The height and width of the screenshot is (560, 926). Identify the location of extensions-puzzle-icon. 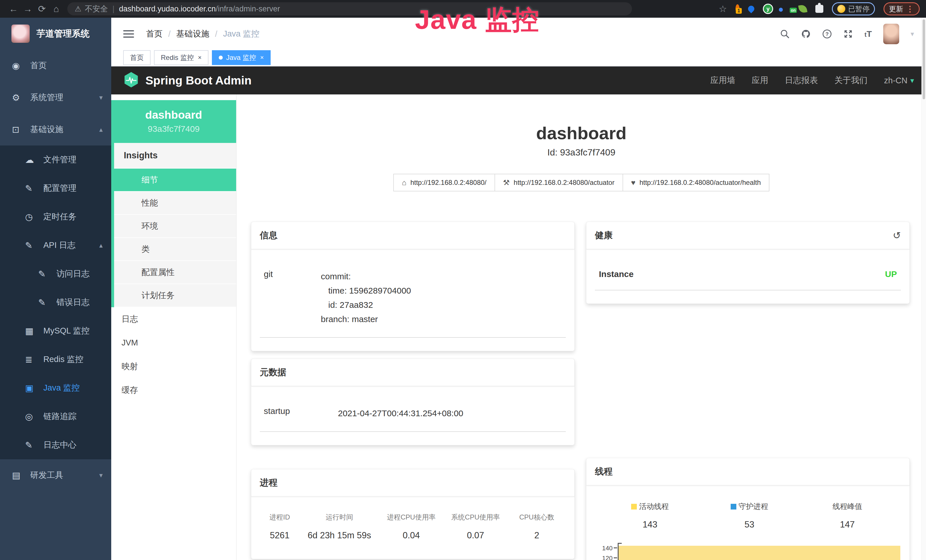
(819, 9).